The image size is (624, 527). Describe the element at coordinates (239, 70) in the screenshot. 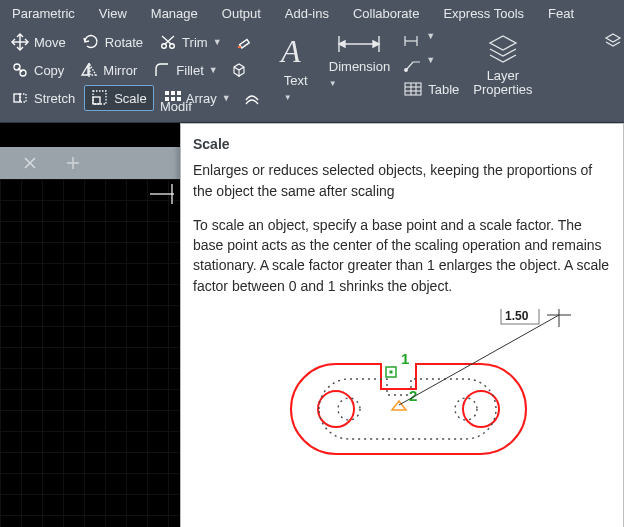

I see `explode-icon` at that location.